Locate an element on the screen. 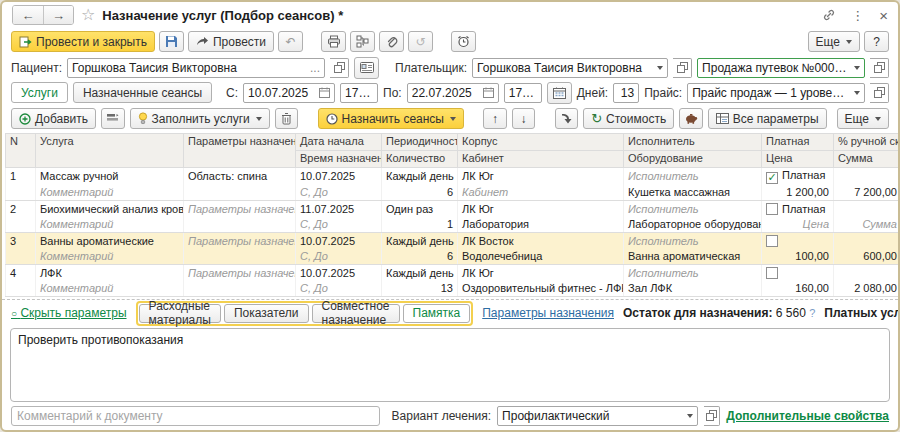 This screenshot has height=432, width=900. cell-date: 11.07.2025 is located at coordinates (339, 209).